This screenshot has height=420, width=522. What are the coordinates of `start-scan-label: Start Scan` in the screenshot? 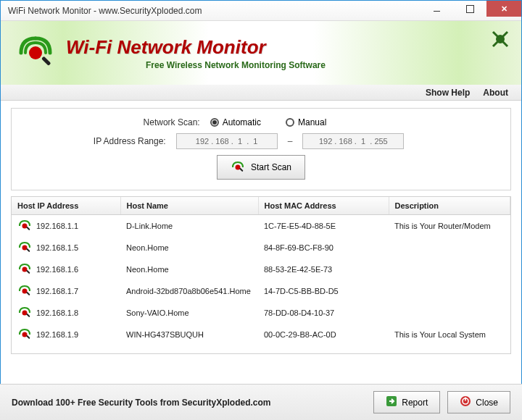 It's located at (271, 167).